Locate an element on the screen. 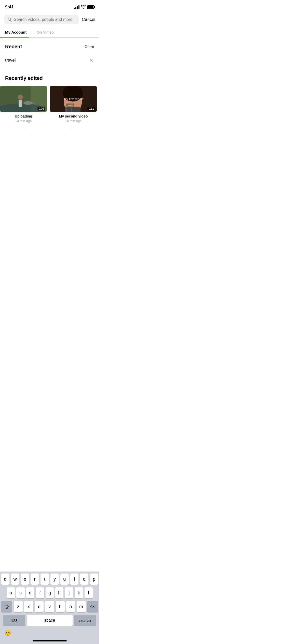  video-grid: 0:05 Uploading 14 min ago ··· vimeo is located at coordinates (50, 110).